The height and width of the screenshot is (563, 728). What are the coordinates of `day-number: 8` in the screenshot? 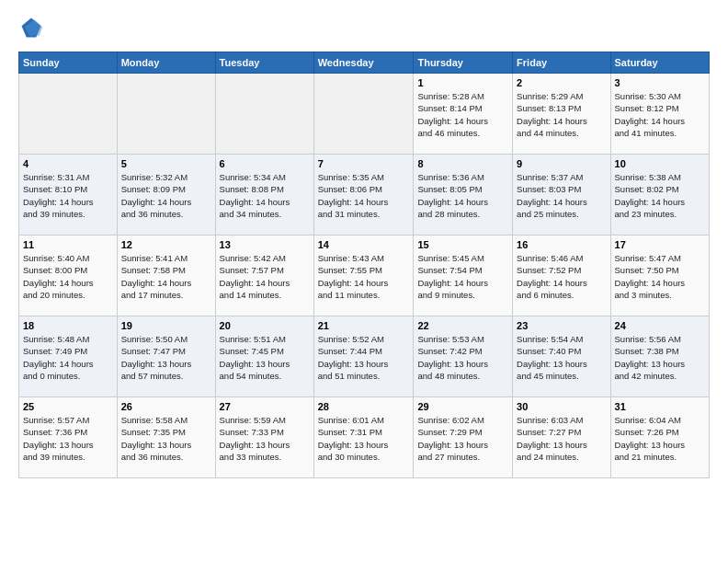 It's located at (463, 164).